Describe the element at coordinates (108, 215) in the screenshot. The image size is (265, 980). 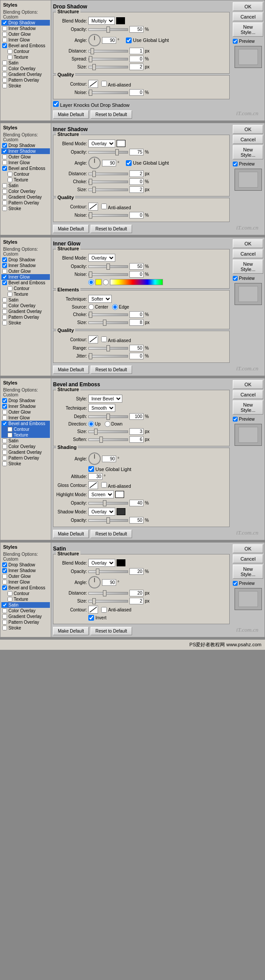
I see `noise-slider-is` at that location.